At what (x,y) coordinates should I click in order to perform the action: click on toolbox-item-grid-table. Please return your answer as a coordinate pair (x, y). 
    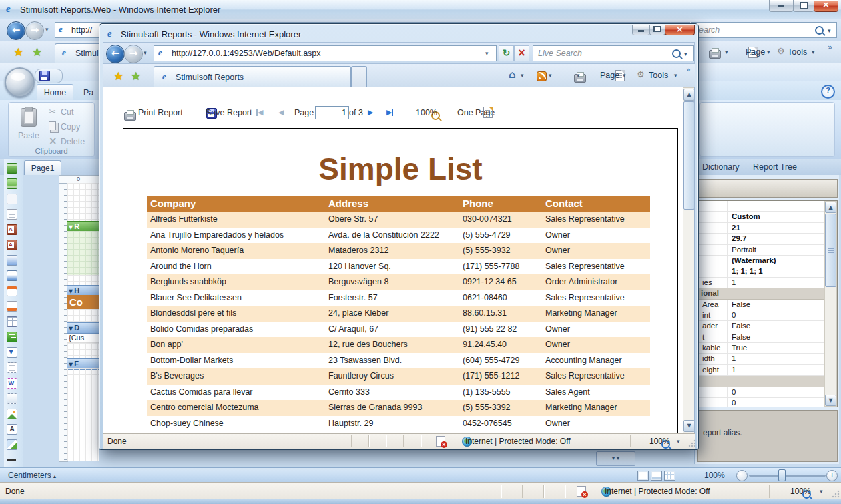
    Looking at the image, I should click on (12, 322).